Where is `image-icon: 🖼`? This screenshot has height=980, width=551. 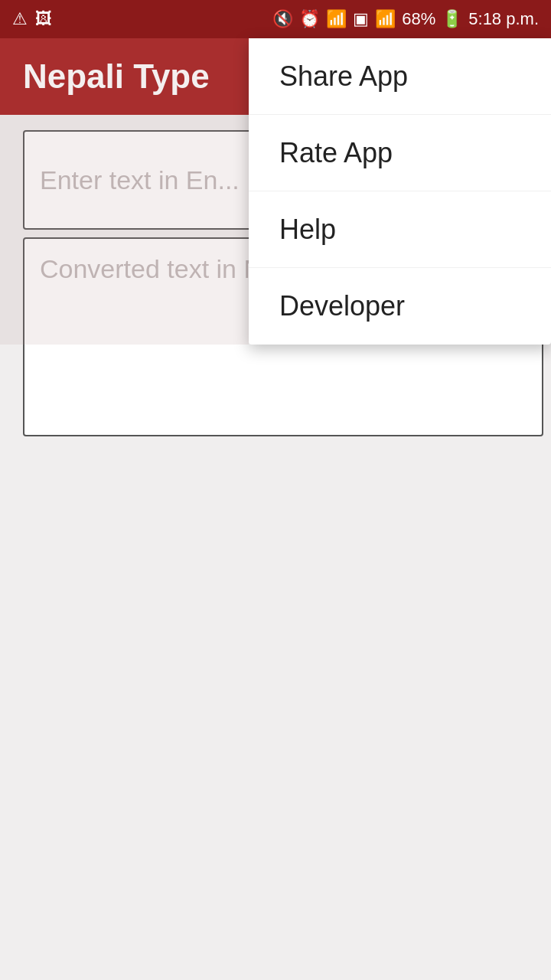
image-icon: 🖼 is located at coordinates (44, 19).